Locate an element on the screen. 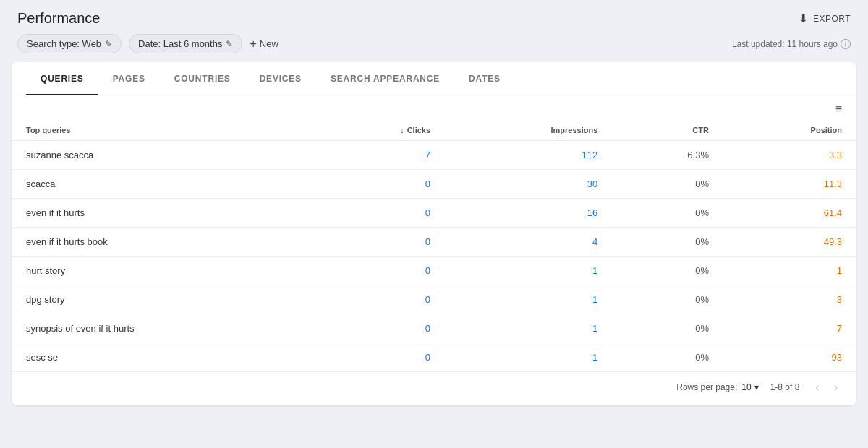 The image size is (868, 448). date-range-filter: Date: Last 6 months ✎ is located at coordinates (185, 43).